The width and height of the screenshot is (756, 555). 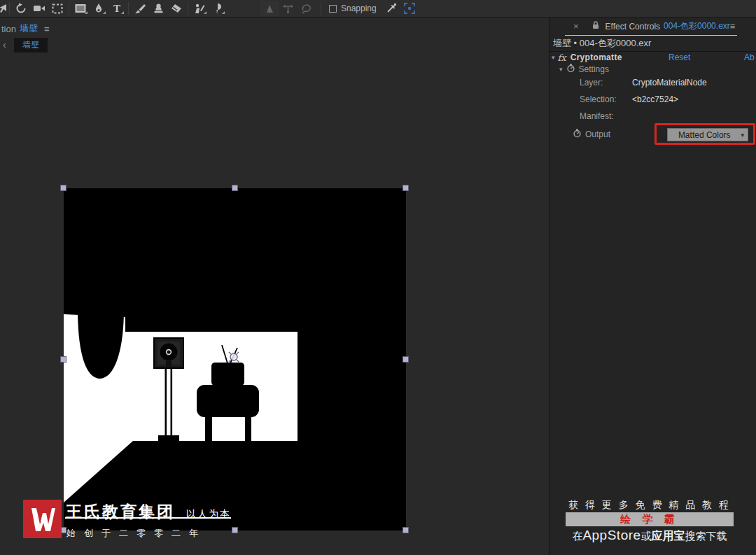 What do you see at coordinates (158, 8) in the screenshot?
I see `clone-stamp-tool-icon` at bounding box center [158, 8].